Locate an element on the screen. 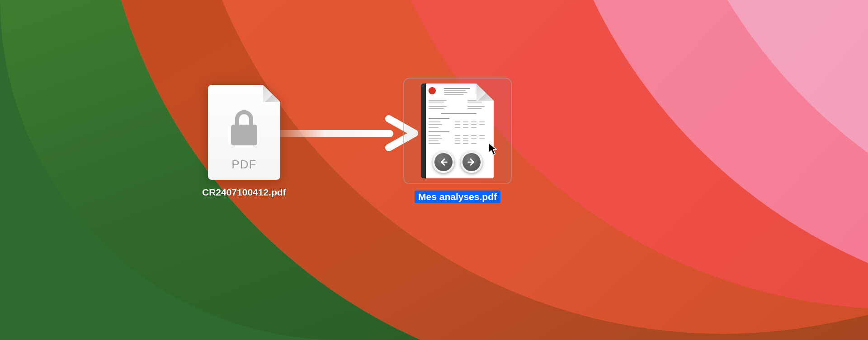 The width and height of the screenshot is (868, 340). pdf-badge-text: PDF is located at coordinates (244, 164).